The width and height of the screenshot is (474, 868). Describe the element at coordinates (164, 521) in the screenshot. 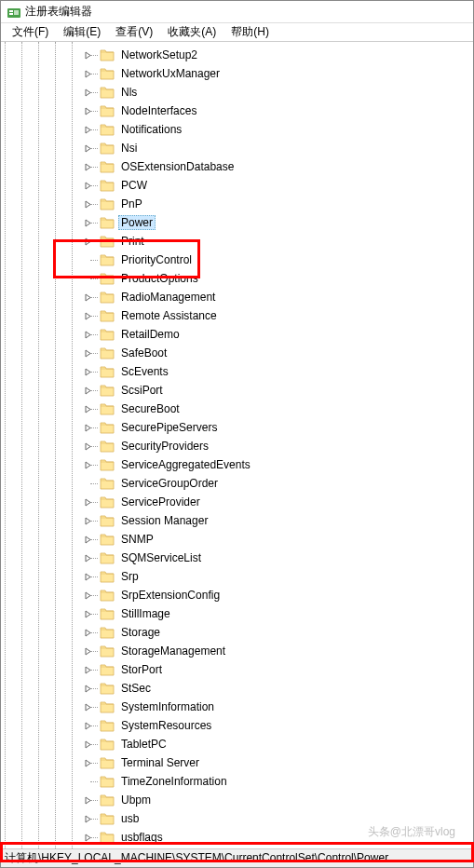

I see `tree-item-label: Session Manager` at that location.